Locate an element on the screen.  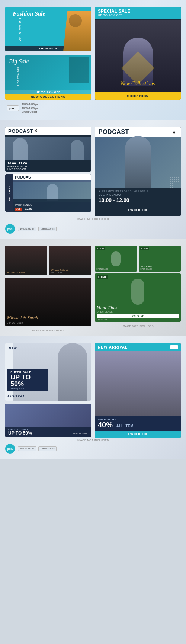
bar-off: UP TO 70% OFF is located at coordinates (48, 92).